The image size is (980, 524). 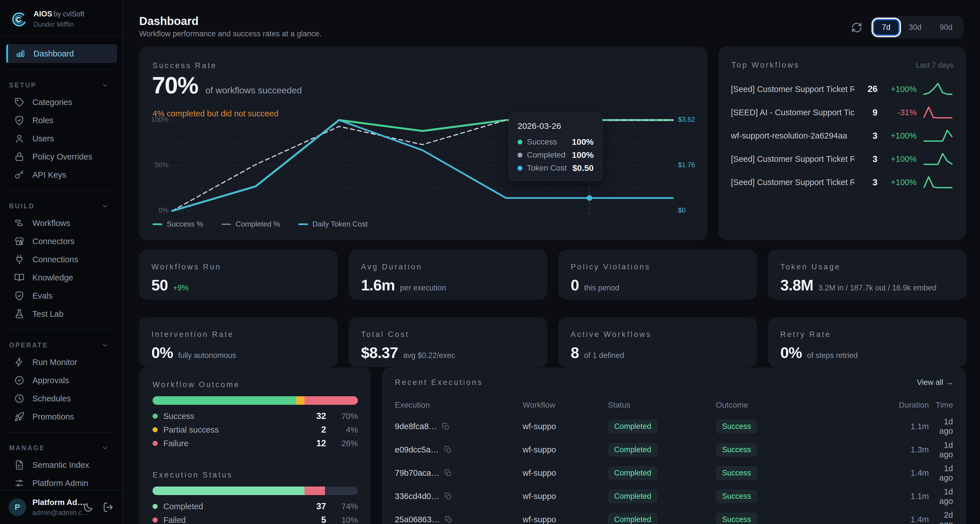 I want to click on sidebar-section-build: BUILD, so click(x=61, y=205).